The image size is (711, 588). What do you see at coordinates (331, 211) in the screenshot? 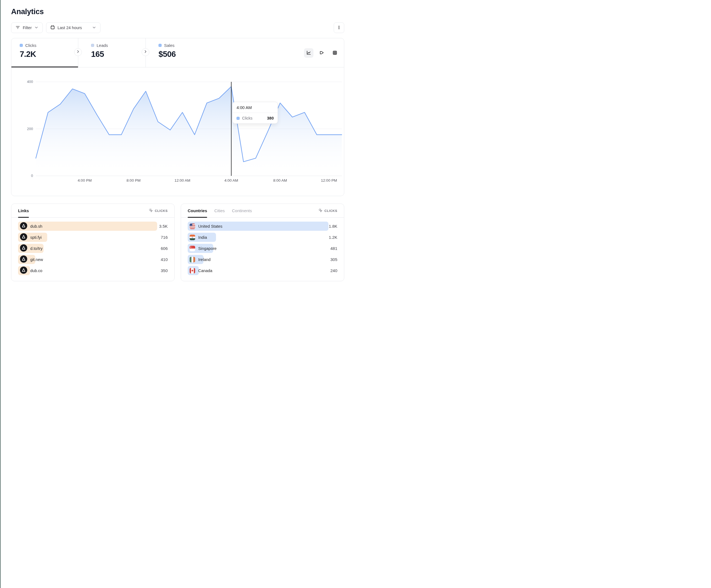
I see `countries-metric-label: CLICKS` at bounding box center [331, 211].